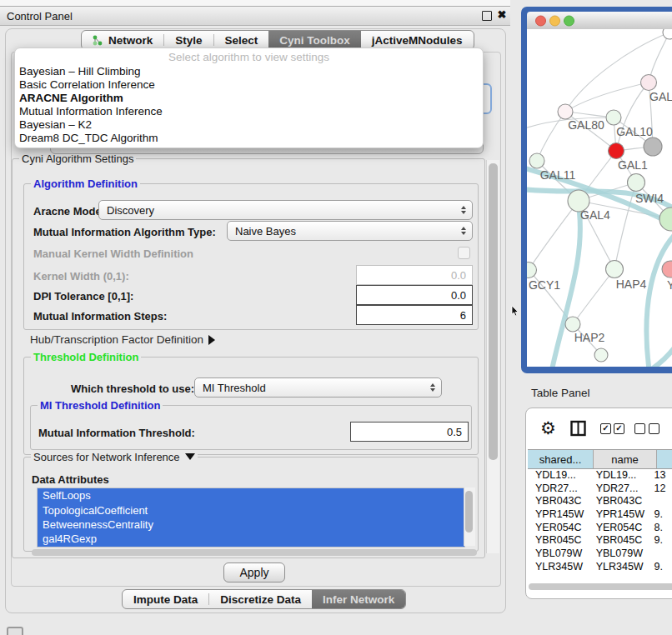 This screenshot has width=672, height=635. What do you see at coordinates (318, 388) in the screenshot?
I see `which-threshold-combo: MI Threshold` at bounding box center [318, 388].